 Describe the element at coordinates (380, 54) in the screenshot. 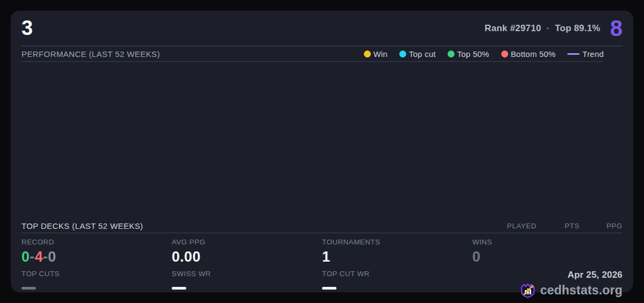

I see `legend-label-win: Win` at that location.